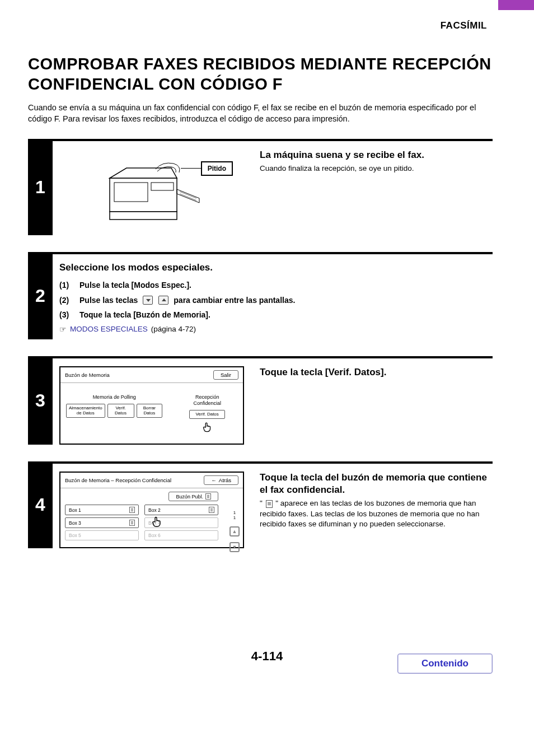 This screenshot has width=534, height=756. Describe the element at coordinates (109, 329) in the screenshot. I see `cross-ref-link: MODOS ESPECIALES` at that location.